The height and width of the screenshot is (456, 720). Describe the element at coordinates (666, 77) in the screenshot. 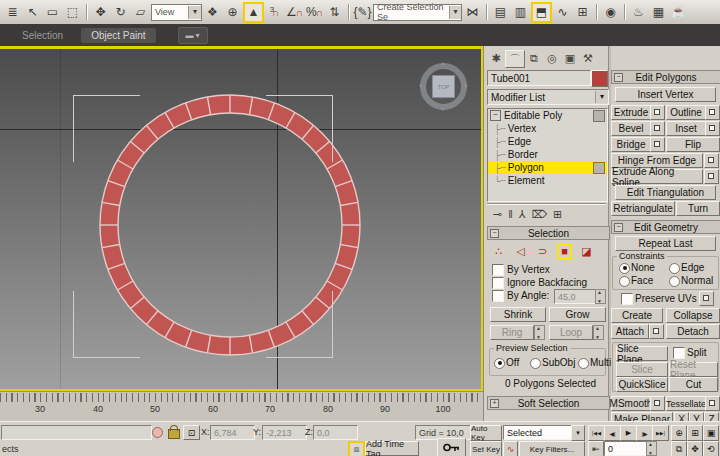

I see `edit-polygons-header: − Edit Polygons` at that location.